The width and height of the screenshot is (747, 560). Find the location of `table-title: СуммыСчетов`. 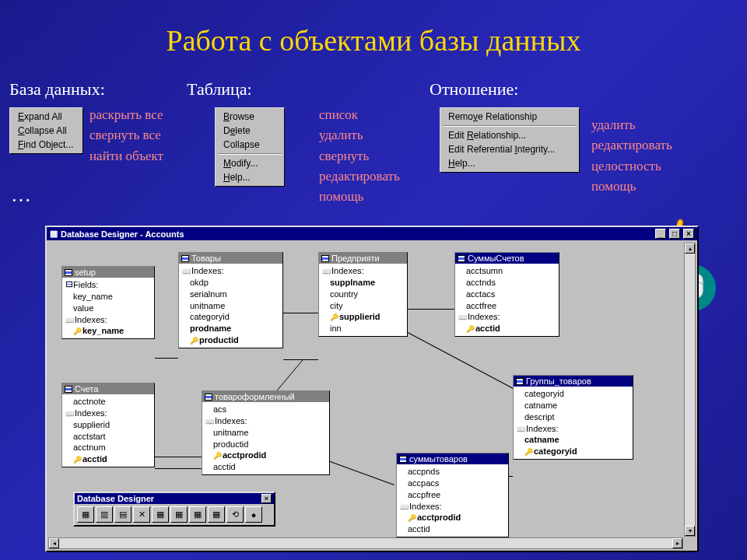

table-title: СуммыСчетов is located at coordinates (496, 258).